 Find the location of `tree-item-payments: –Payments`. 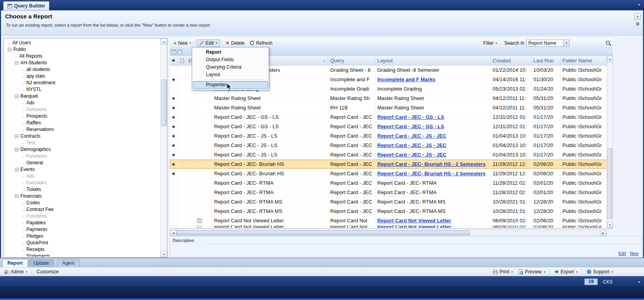

tree-item-payments: –Payments is located at coordinates (82, 230).